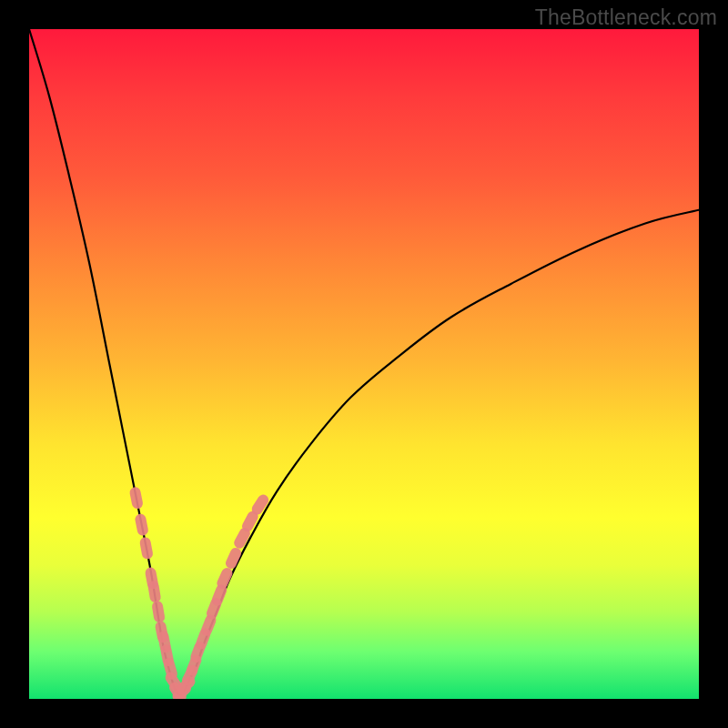 This screenshot has width=728, height=728. Describe the element at coordinates (626, 18) in the screenshot. I see `watermark-text: TheBottleneck.com` at that location.